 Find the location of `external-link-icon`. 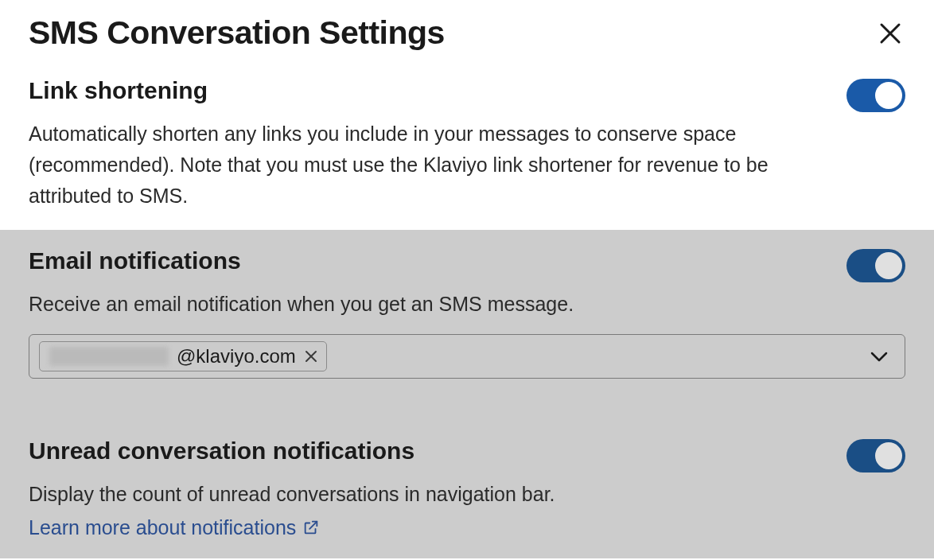

external-link-icon is located at coordinates (311, 527).